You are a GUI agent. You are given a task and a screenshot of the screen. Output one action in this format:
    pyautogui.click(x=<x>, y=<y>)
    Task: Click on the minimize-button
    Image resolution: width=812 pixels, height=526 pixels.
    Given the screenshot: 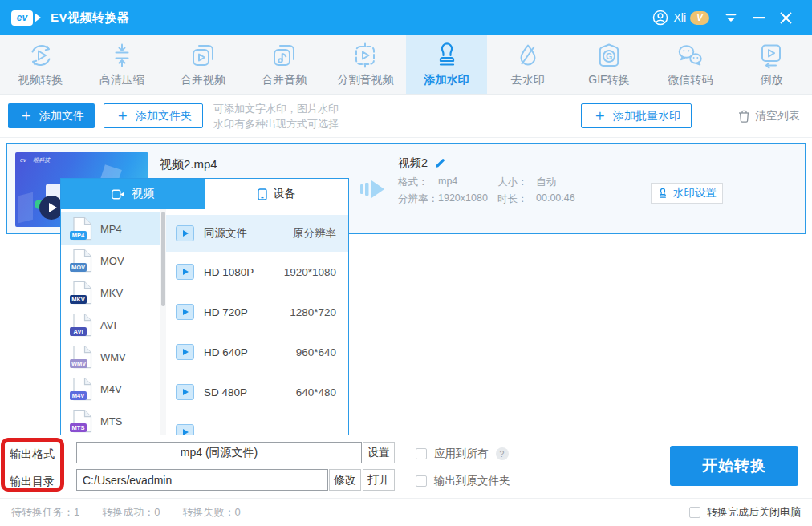 What is the action you would take?
    pyautogui.click(x=758, y=18)
    